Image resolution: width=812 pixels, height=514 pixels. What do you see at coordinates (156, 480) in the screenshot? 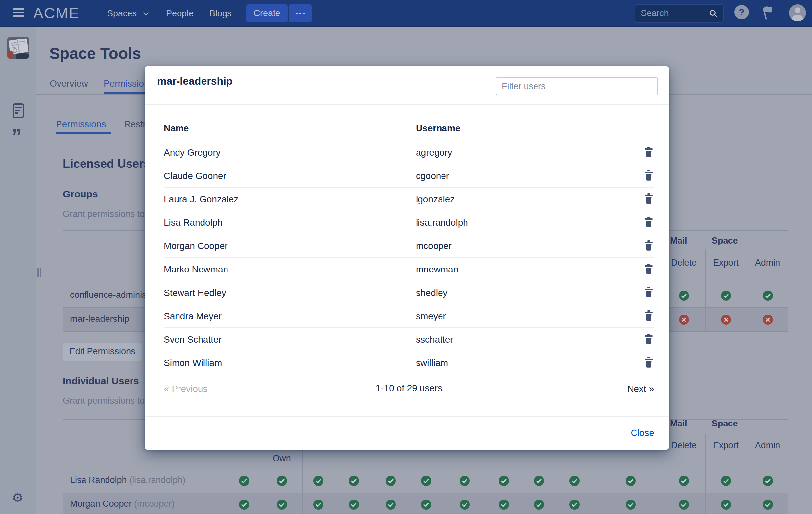
I see `row-entity-username: (lisa.randolph)` at bounding box center [156, 480].